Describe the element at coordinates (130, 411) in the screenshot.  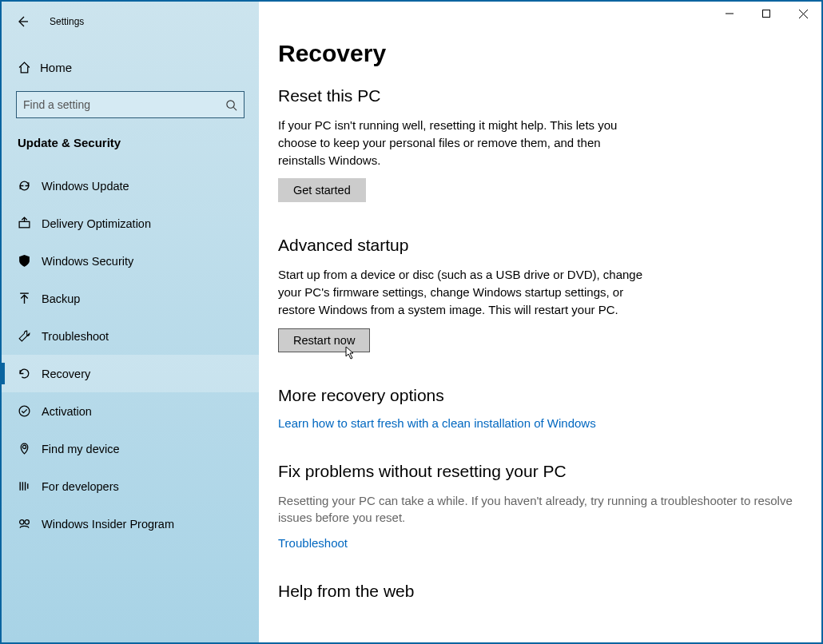
I see `nav-item-activation: Activation` at that location.